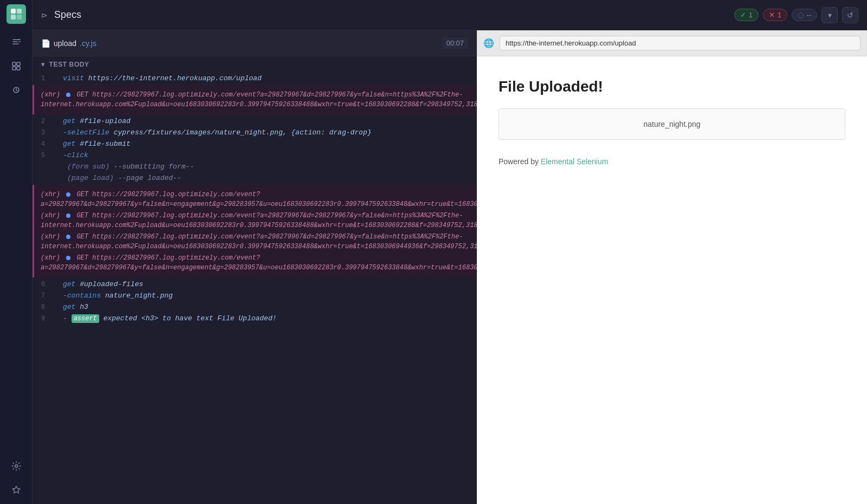 The width and height of the screenshot is (867, 504). Describe the element at coordinates (255, 78) in the screenshot. I see `code-line-1: 1 visit https://the-internet.herokuapp.c…` at that location.